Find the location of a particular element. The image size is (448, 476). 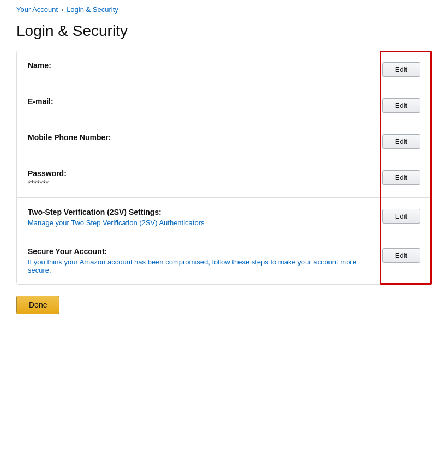

row-2sv: Two-Step Verification (2SV) Settings:Man… is located at coordinates (224, 218).